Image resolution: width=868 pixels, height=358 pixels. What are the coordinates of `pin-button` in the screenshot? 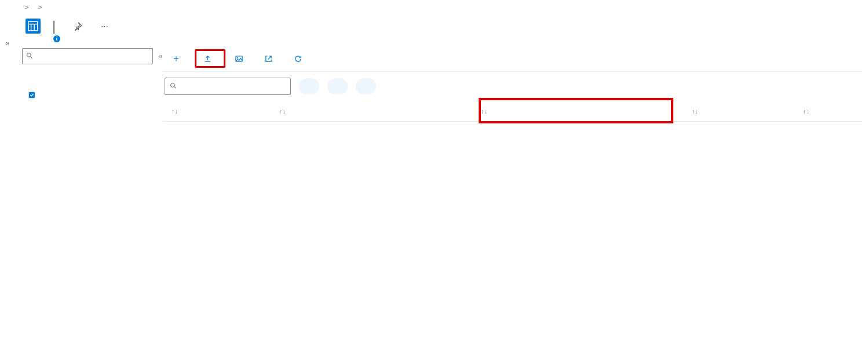 It's located at (78, 26).